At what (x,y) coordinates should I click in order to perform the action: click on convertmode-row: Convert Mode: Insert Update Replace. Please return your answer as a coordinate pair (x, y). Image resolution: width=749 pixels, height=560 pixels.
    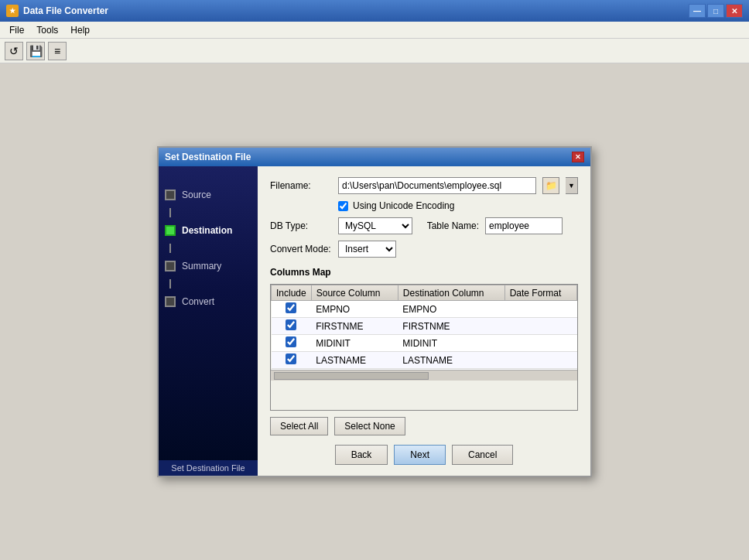
    Looking at the image, I should click on (424, 249).